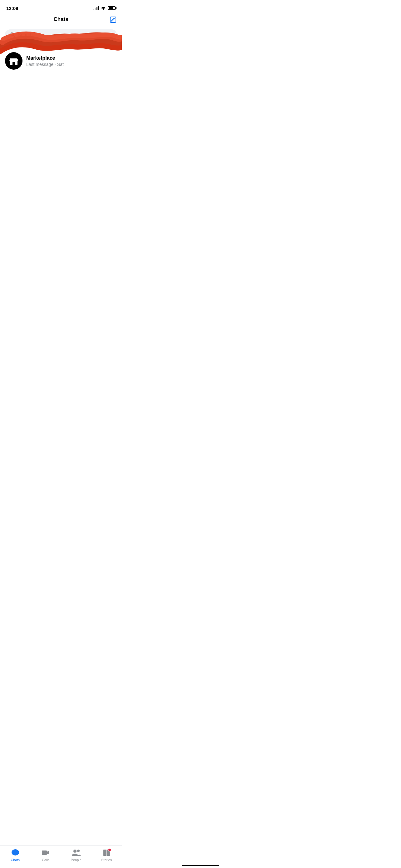  What do you see at coordinates (103, 8) in the screenshot?
I see `wifi-icon` at bounding box center [103, 8].